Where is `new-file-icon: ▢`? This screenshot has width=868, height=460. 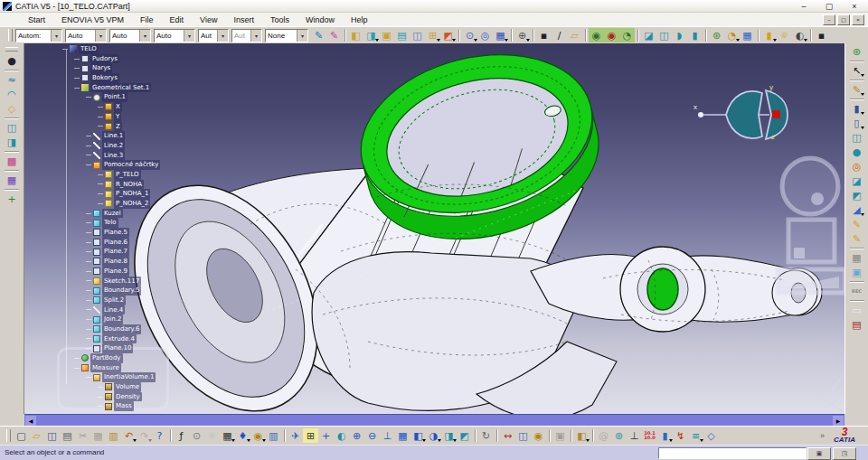 new-file-icon: ▢ is located at coordinates (22, 436).